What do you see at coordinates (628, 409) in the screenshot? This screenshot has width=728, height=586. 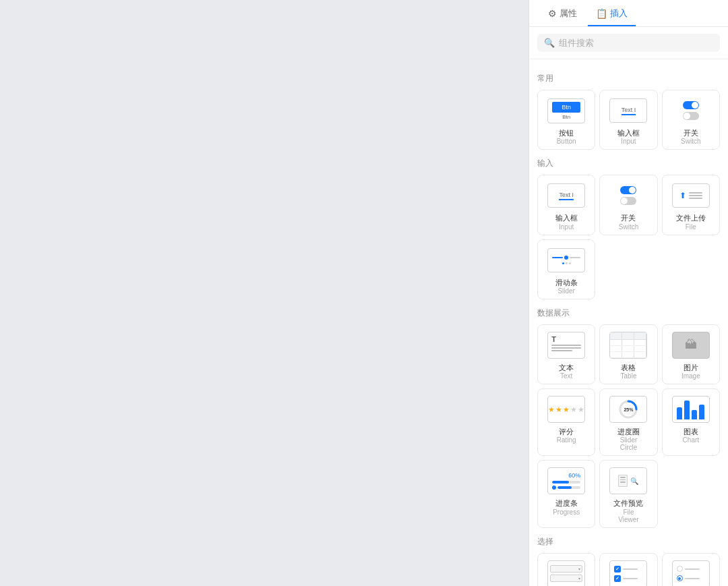 I see `circle-preview-widget: 25%` at bounding box center [628, 409].